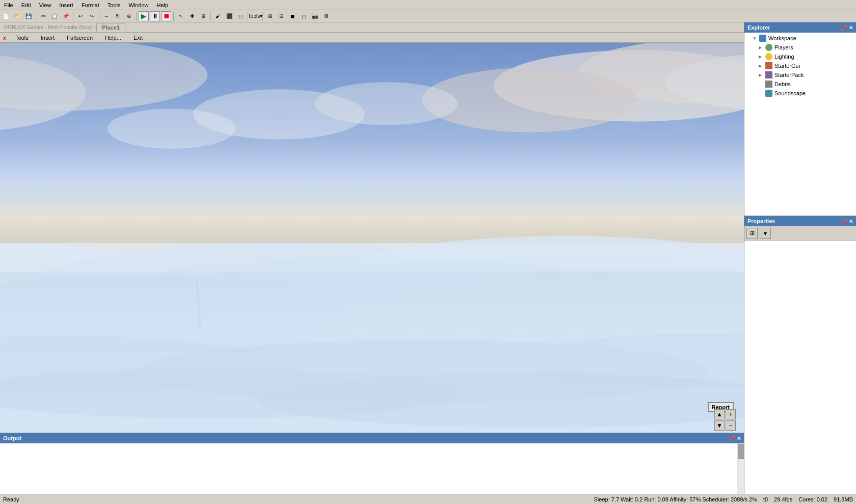  What do you see at coordinates (800, 119) in the screenshot?
I see `explorer-panel: Explorer 📌 ✕ ▼ Workspace ▶` at bounding box center [800, 119].